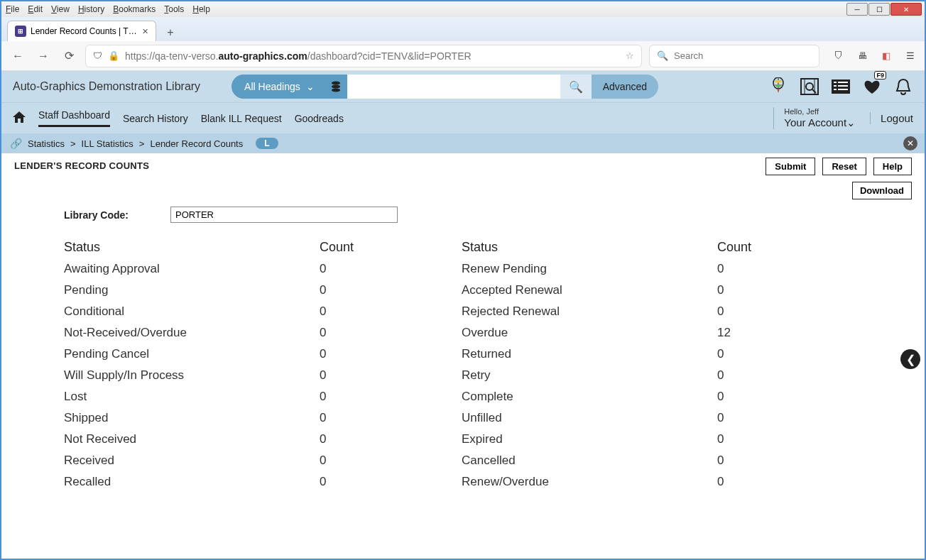 Image resolution: width=926 pixels, height=560 pixels. What do you see at coordinates (838, 56) in the screenshot?
I see `pocket-icon: ⛉` at bounding box center [838, 56].